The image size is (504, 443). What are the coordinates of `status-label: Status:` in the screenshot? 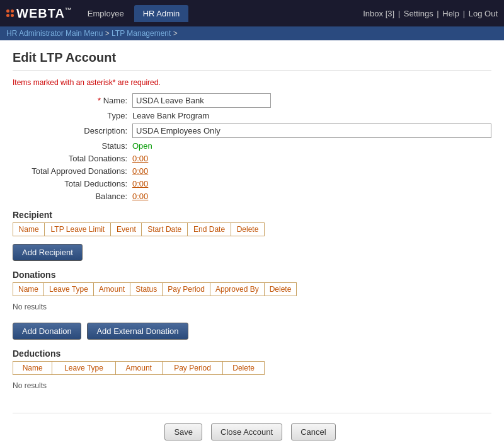 It's located at (72, 146).